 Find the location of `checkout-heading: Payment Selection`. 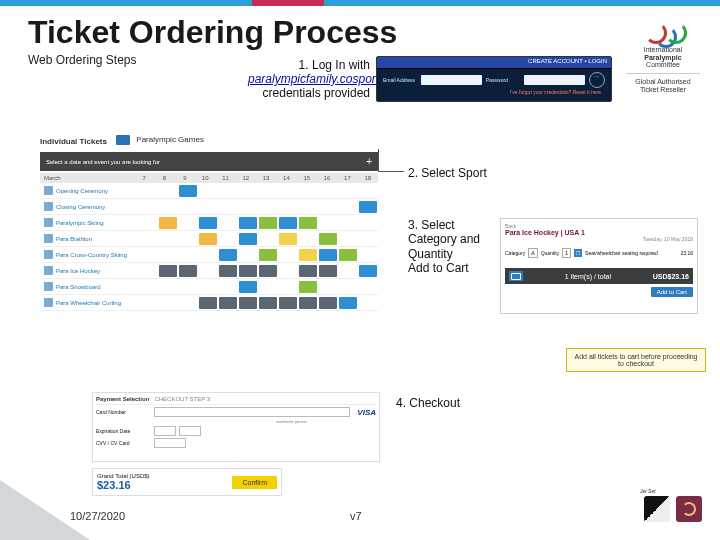

checkout-heading: Payment Selection is located at coordinates (122, 399).